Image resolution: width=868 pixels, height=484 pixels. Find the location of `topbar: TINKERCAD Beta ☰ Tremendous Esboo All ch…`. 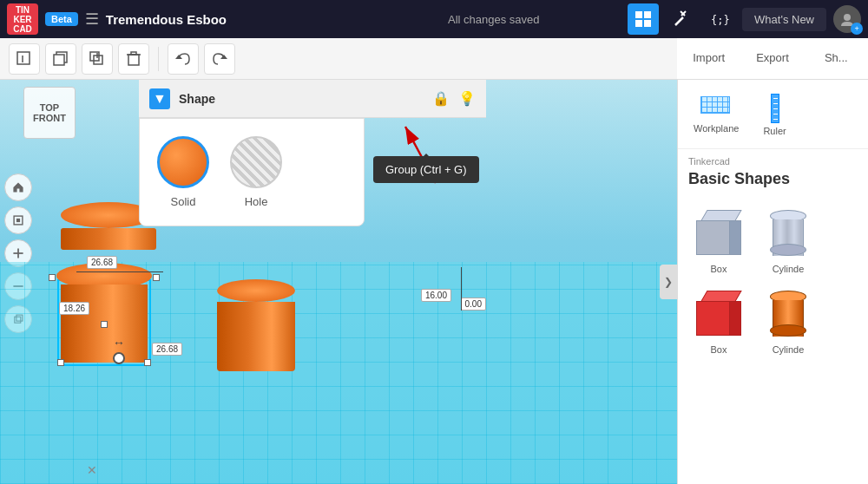

topbar: TINKERCAD Beta ☰ Tremendous Esboo All ch… is located at coordinates (434, 19).